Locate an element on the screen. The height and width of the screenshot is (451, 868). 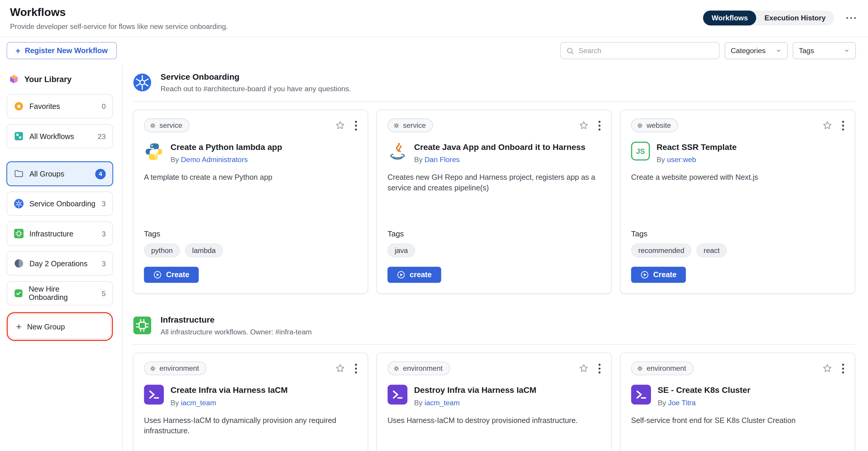
sidebar-item-label: All Groups is located at coordinates (46, 174).